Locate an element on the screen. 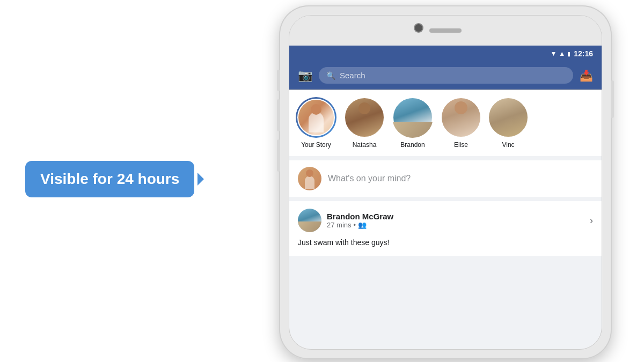 Image resolution: width=644 pixels, height=362 pixels. front-camera is located at coordinates (419, 28).